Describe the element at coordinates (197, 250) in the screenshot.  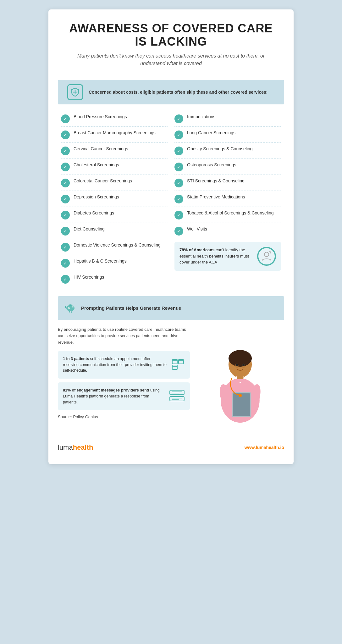
I see `stat-bold: 78% of Americans` at that location.